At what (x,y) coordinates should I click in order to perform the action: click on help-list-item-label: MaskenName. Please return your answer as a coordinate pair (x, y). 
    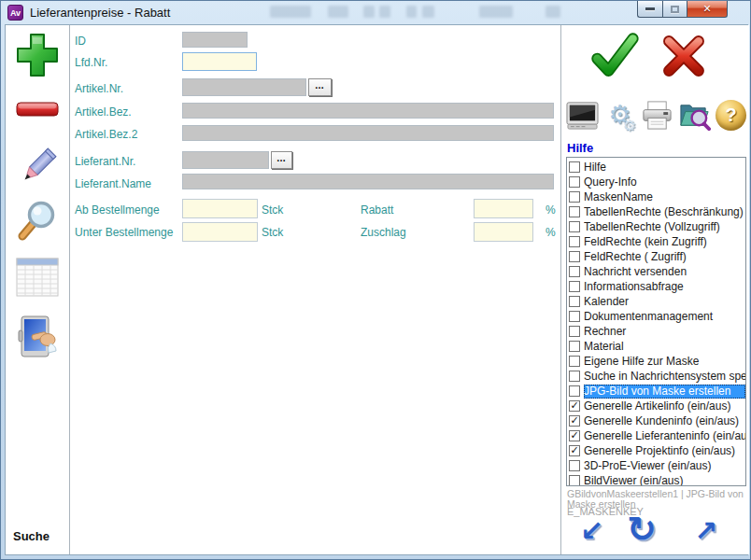
    Looking at the image, I should click on (665, 198).